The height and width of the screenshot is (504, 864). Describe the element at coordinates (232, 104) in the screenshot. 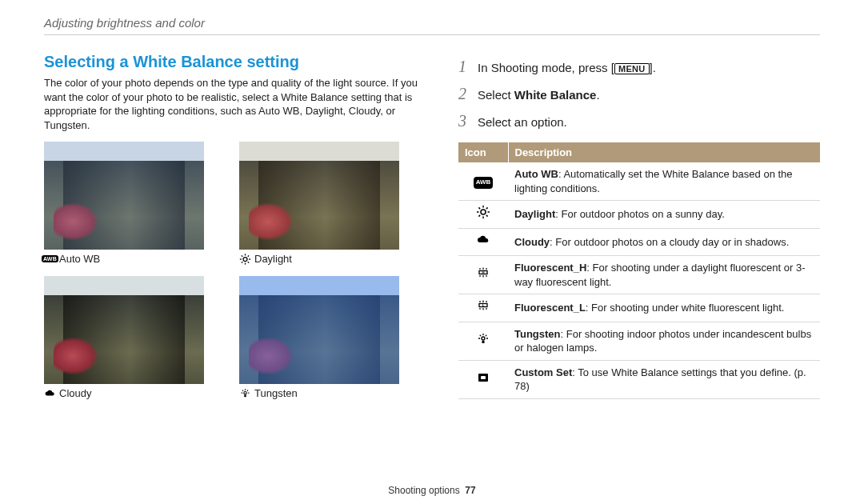

I see `intro-paragraph: The color of your photo depends on the t…` at that location.